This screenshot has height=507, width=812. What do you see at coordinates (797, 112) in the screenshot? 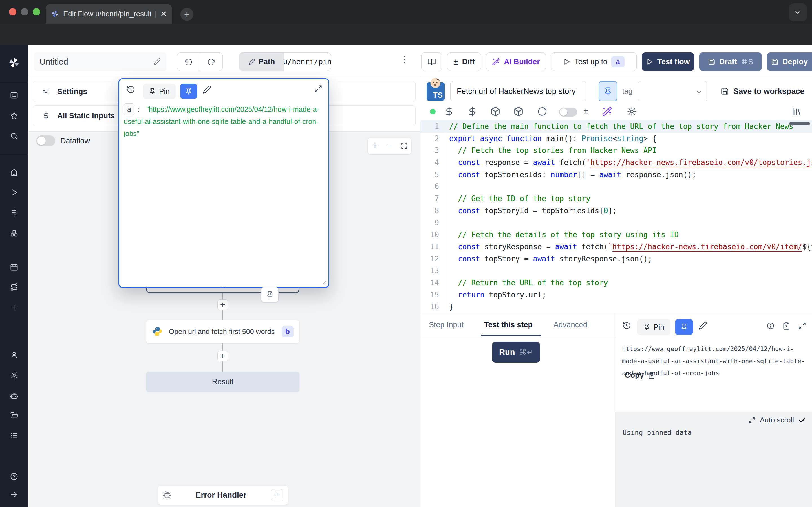
I see `library-icon` at bounding box center [797, 112].